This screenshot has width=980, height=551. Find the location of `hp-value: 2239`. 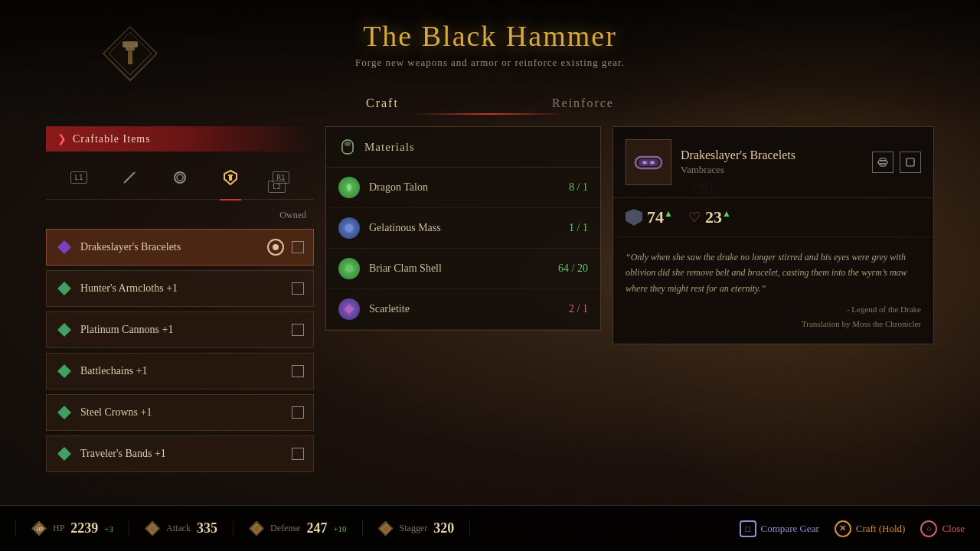

hp-value: 2239 is located at coordinates (84, 528).